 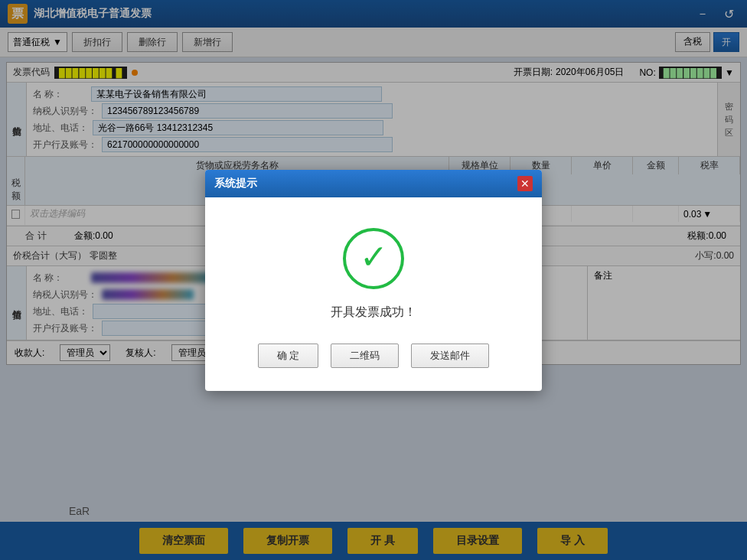 What do you see at coordinates (374, 312) in the screenshot?
I see `success-message: 开具发票成功！` at bounding box center [374, 312].